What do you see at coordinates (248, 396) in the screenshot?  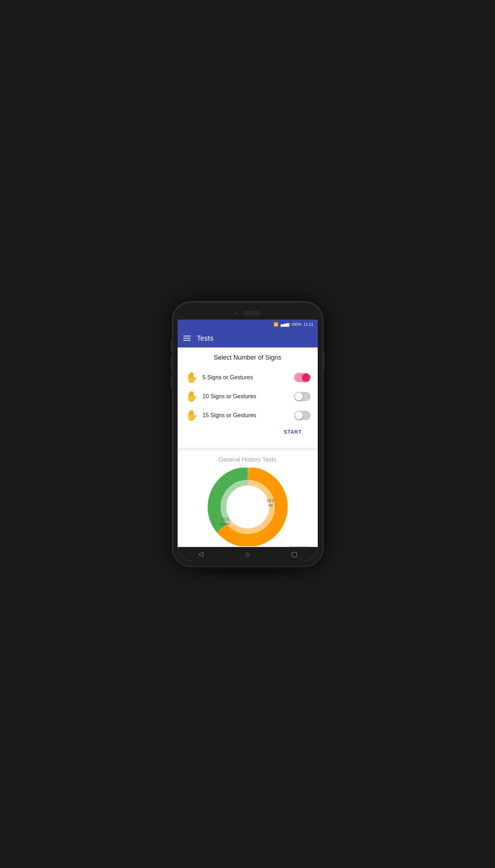 I see `sign-option-10: ✋ 10 Signs or Gestures` at bounding box center [248, 396].